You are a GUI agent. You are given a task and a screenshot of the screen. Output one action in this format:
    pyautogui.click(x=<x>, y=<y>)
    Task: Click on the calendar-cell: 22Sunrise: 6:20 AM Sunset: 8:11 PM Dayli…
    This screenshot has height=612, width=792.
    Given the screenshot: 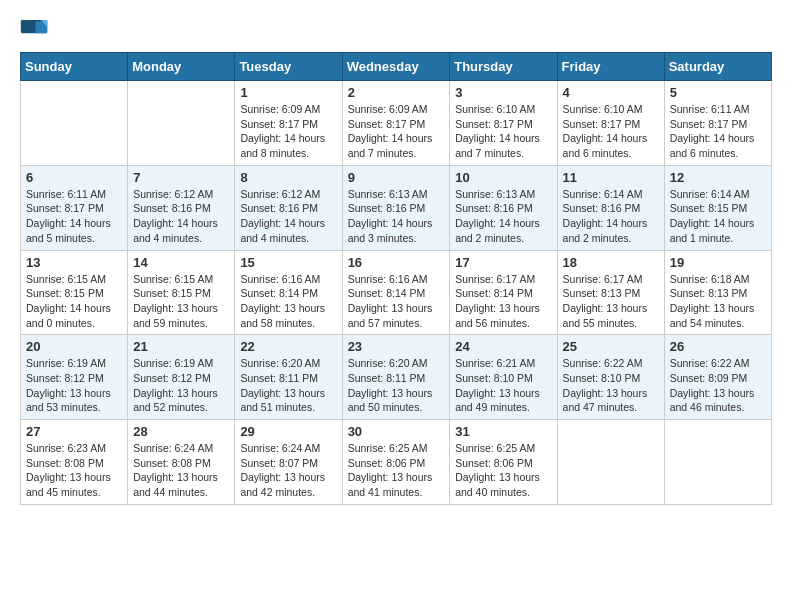 What is the action you would take?
    pyautogui.click(x=288, y=378)
    